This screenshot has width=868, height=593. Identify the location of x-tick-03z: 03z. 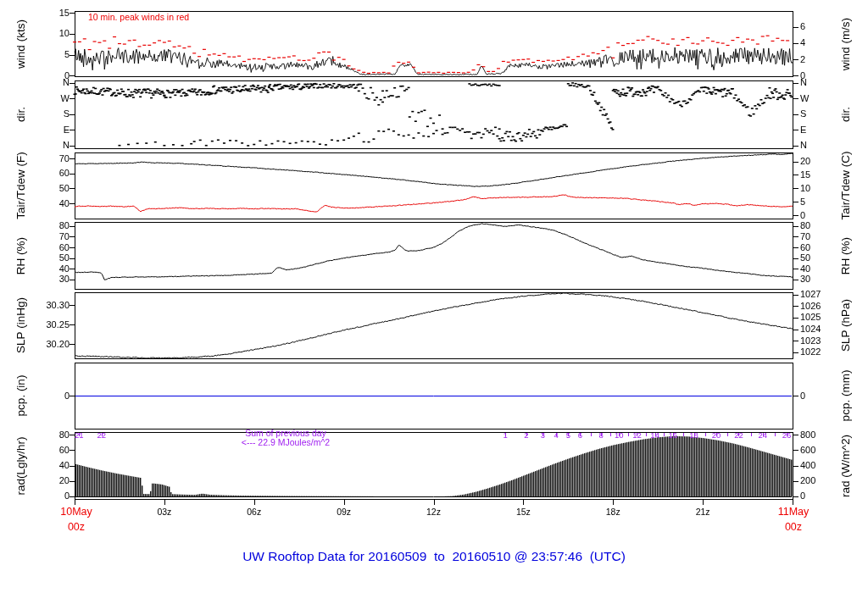
(164, 512).